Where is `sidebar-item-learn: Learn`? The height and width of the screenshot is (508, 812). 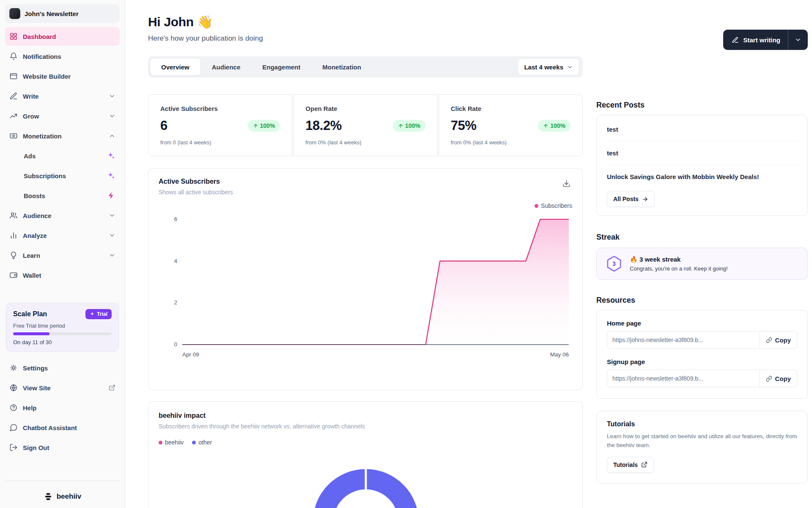
sidebar-item-learn: Learn is located at coordinates (63, 255).